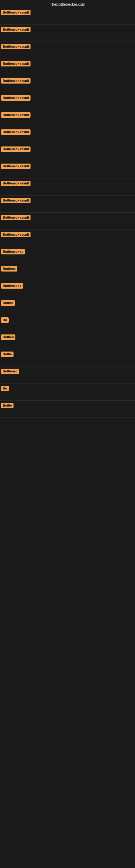 The height and width of the screenshot is (868, 135). Describe the element at coordinates (7, 406) in the screenshot. I see `bottleneck-badge-24: Bottle` at that location.